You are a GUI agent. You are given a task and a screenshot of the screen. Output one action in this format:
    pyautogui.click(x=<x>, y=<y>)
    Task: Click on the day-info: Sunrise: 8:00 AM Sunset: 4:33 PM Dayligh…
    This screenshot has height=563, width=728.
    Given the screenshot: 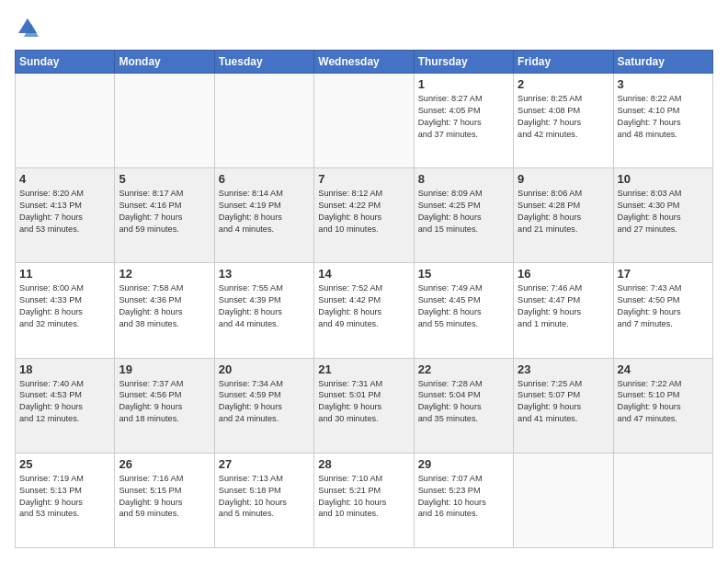 What is the action you would take?
    pyautogui.click(x=64, y=306)
    